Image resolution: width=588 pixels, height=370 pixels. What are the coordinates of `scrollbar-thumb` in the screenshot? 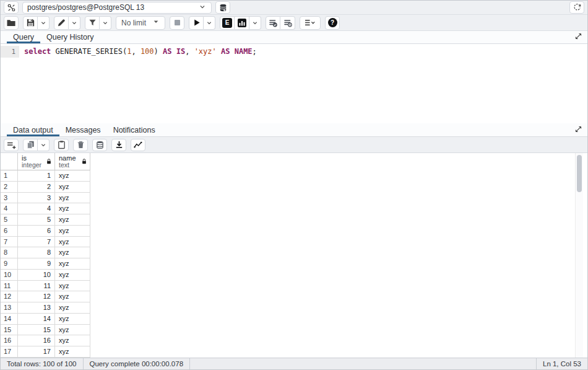 It's located at (579, 174).